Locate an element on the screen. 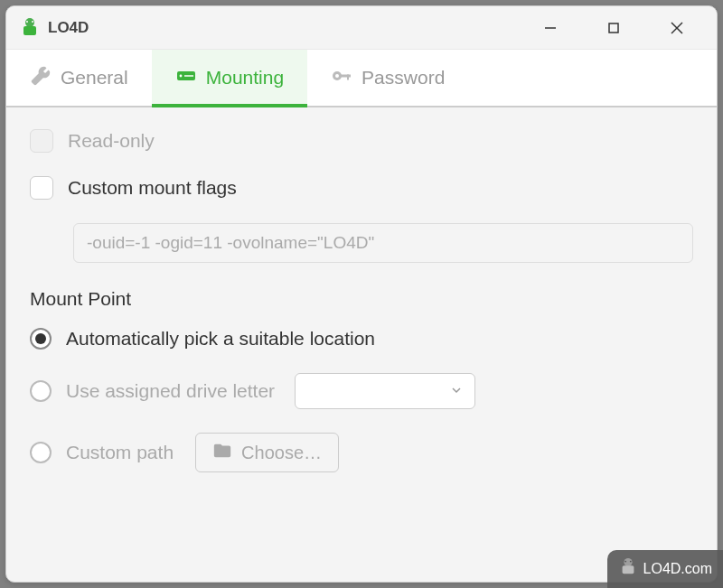 The width and height of the screenshot is (723, 588). wrench-icon is located at coordinates (41, 78).